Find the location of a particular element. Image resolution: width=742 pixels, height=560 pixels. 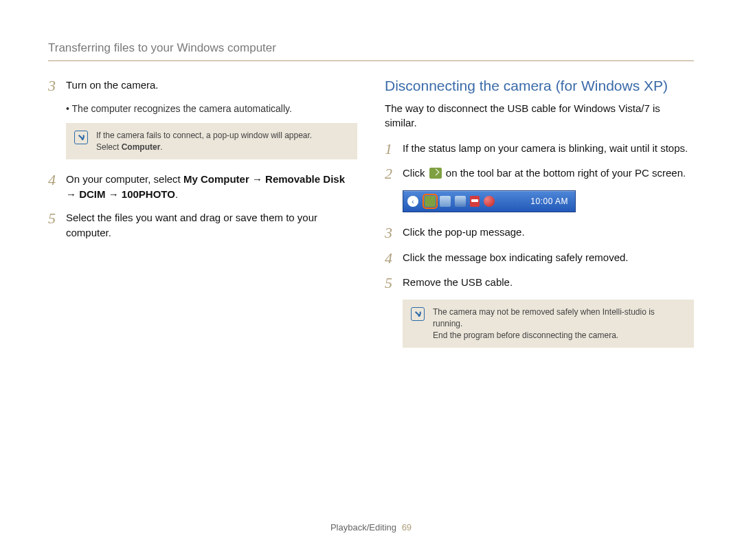

right-step-2: 2 Click on the tool bar at the bottom ri… is located at coordinates (539, 174).